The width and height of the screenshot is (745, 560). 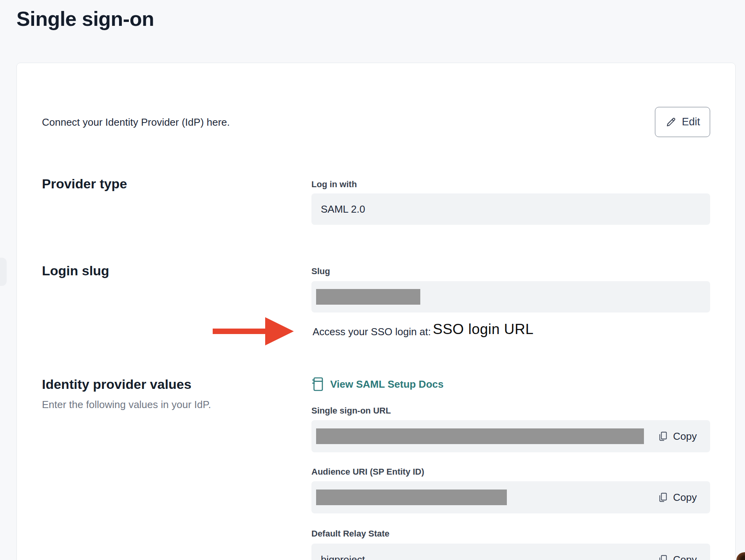 What do you see at coordinates (318, 384) in the screenshot?
I see `journal-icon` at bounding box center [318, 384].